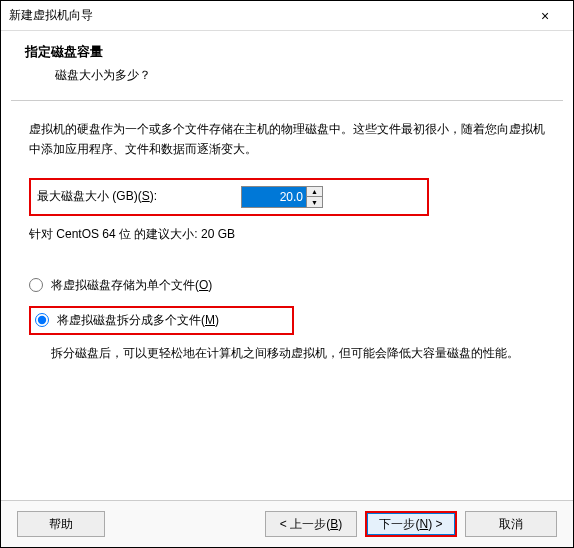  Describe the element at coordinates (229, 197) in the screenshot. I see `disk-size-row: 最大磁盘大小 (GB)(S): ▲ ▼` at that location.